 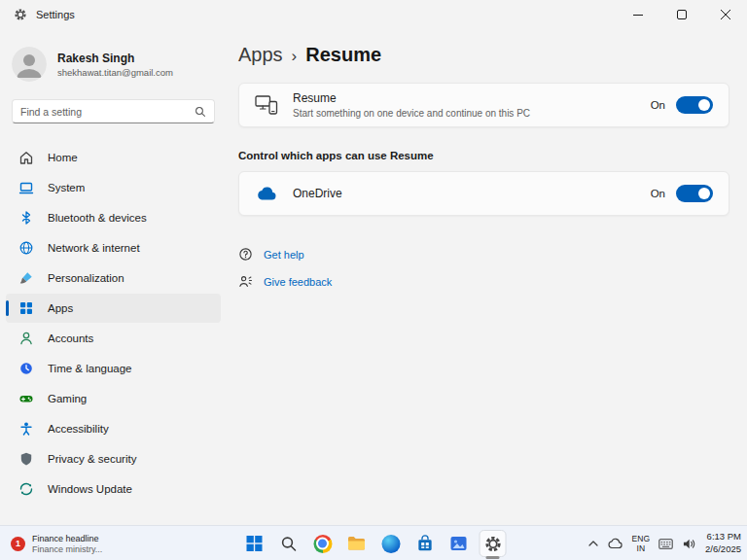 What do you see at coordinates (323, 544) in the screenshot?
I see `chrome-ball` at bounding box center [323, 544].